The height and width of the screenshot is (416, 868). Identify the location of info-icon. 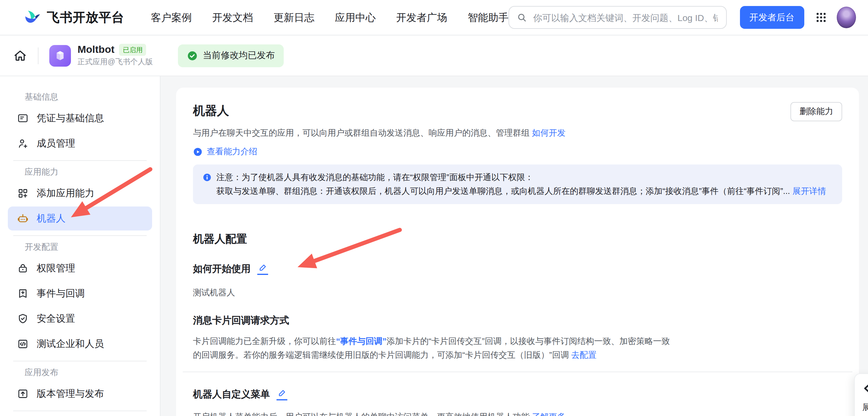
(207, 177).